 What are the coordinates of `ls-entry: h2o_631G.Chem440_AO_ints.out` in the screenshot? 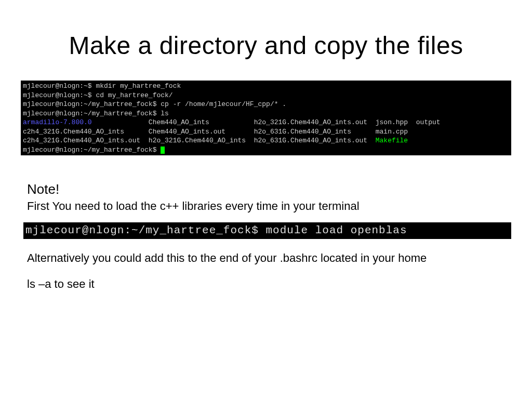 It's located at (311, 140).